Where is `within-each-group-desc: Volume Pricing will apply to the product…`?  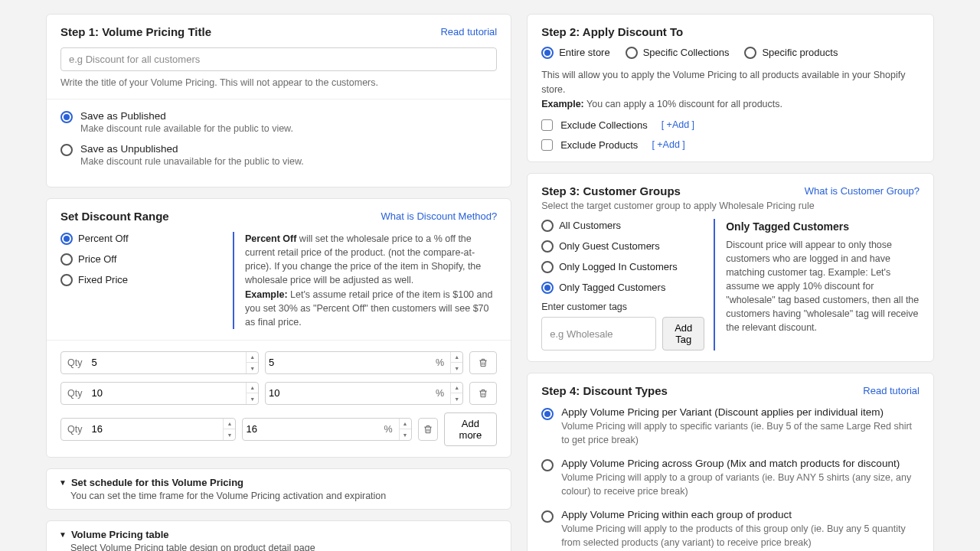 within-each-group-desc: Volume Pricing will apply to the product… is located at coordinates (740, 536).